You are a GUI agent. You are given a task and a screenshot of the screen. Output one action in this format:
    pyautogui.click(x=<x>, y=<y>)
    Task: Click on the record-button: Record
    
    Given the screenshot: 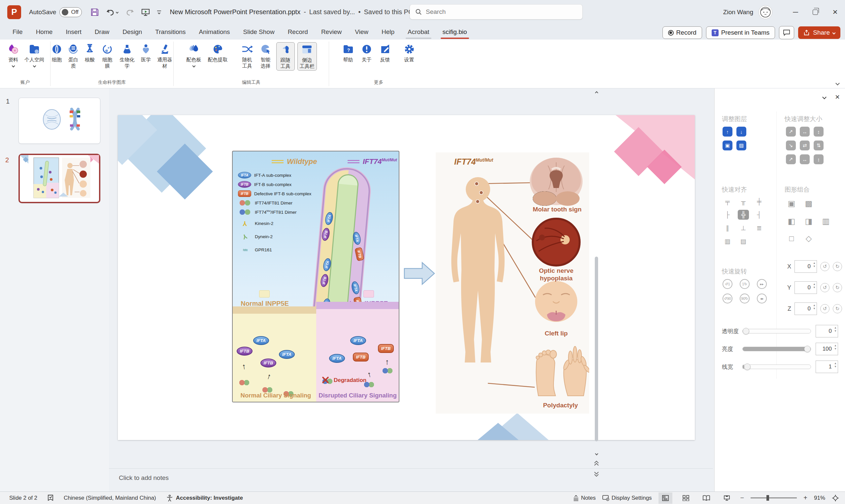 What is the action you would take?
    pyautogui.click(x=682, y=33)
    